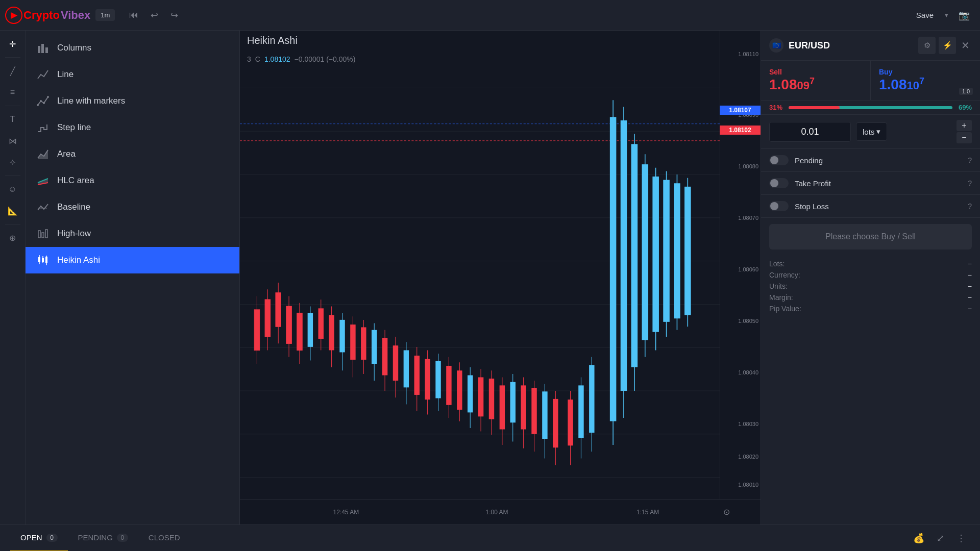  I want to click on buy-sell-cta-button: Please choose Buy / Sell, so click(871, 237).